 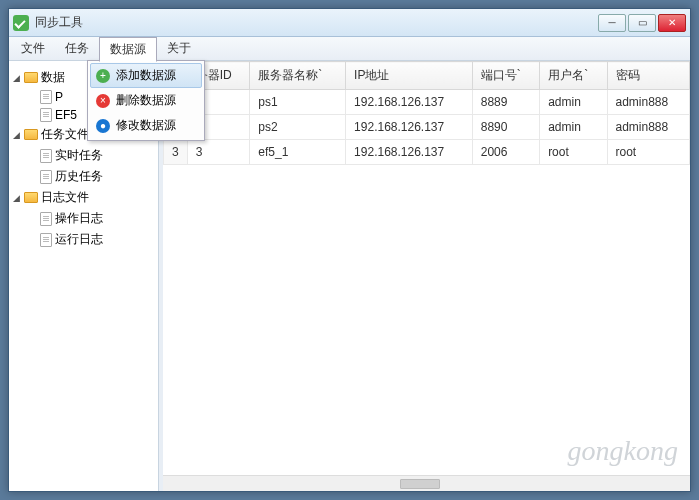 What do you see at coordinates (65, 134) in the screenshot?
I see `tree-label: 任务文件` at bounding box center [65, 134].